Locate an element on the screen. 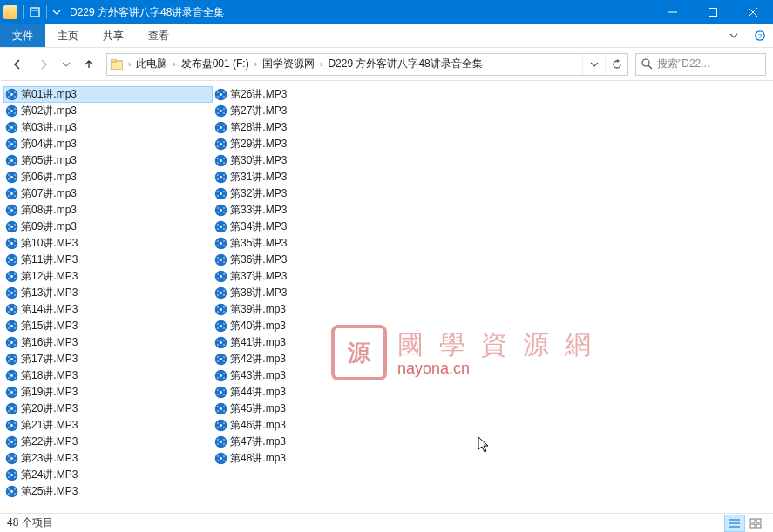 The width and height of the screenshot is (773, 532). file-item: 第38讲.MP3 is located at coordinates (317, 293).